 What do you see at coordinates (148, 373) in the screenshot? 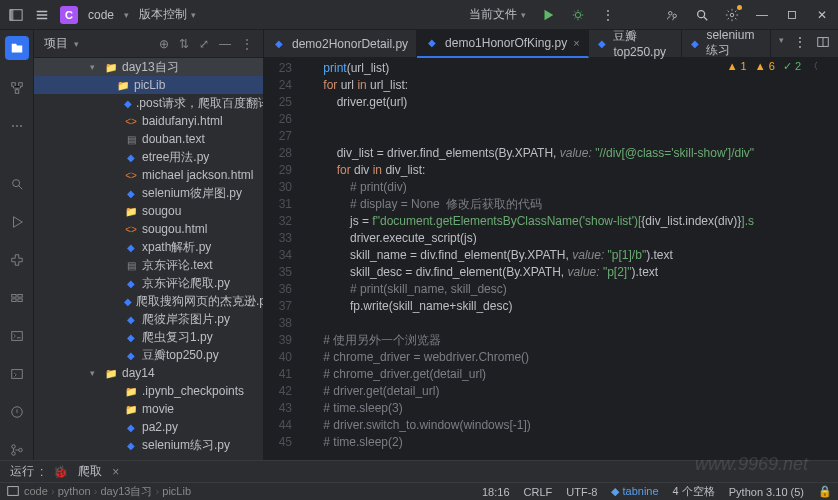
I see `tree-folder: ▾📁day14` at bounding box center [148, 373].